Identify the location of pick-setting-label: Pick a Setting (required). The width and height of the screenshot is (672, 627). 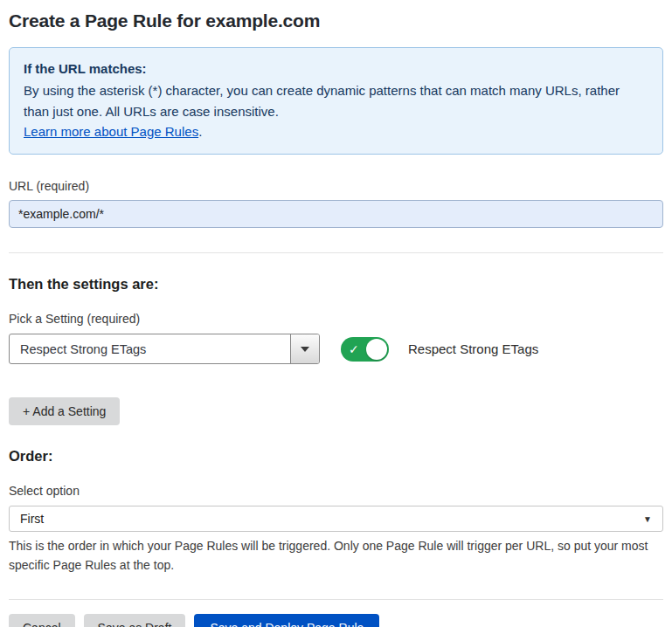
(336, 319).